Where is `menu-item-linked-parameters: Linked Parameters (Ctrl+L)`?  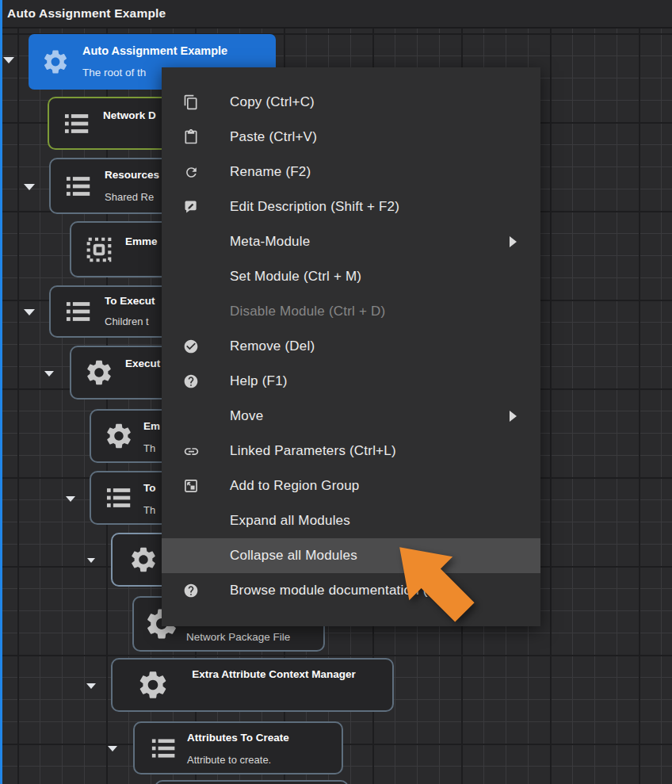 menu-item-linked-parameters: Linked Parameters (Ctrl+L) is located at coordinates (351, 451).